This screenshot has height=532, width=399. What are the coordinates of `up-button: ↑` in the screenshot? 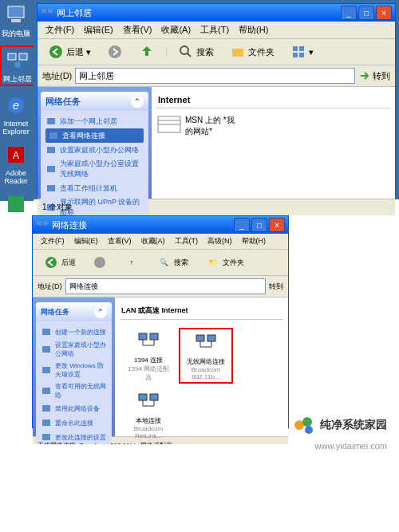 It's located at (132, 262).